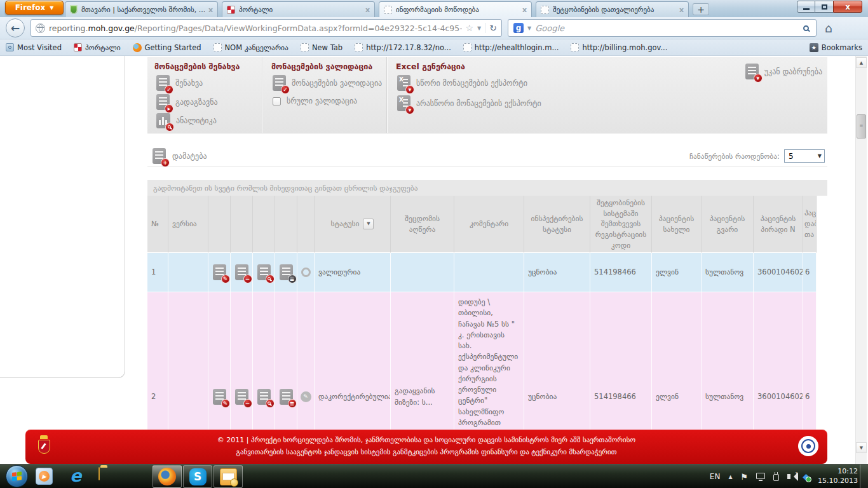 The image size is (868, 488). What do you see at coordinates (15, 28) in the screenshot?
I see `back-button: ←` at bounding box center [15, 28].